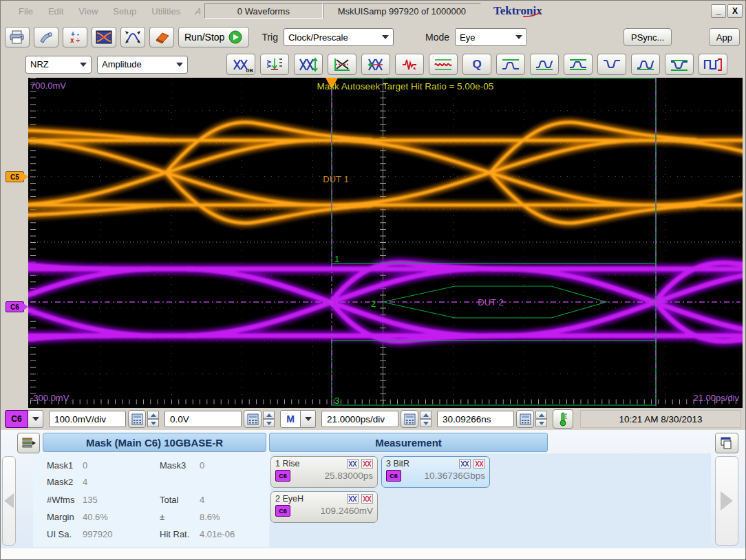  Describe the element at coordinates (125, 11) in the screenshot. I see `menu-setup: Setup` at that location.